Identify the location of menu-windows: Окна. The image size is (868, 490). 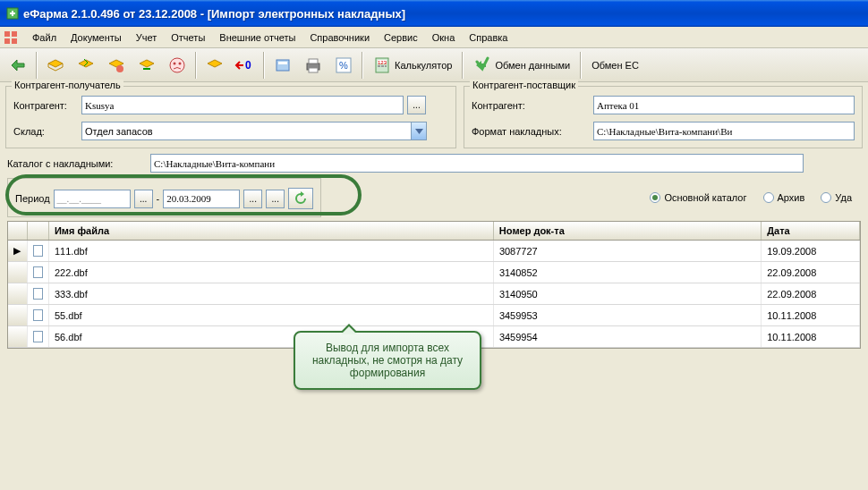
(444, 38).